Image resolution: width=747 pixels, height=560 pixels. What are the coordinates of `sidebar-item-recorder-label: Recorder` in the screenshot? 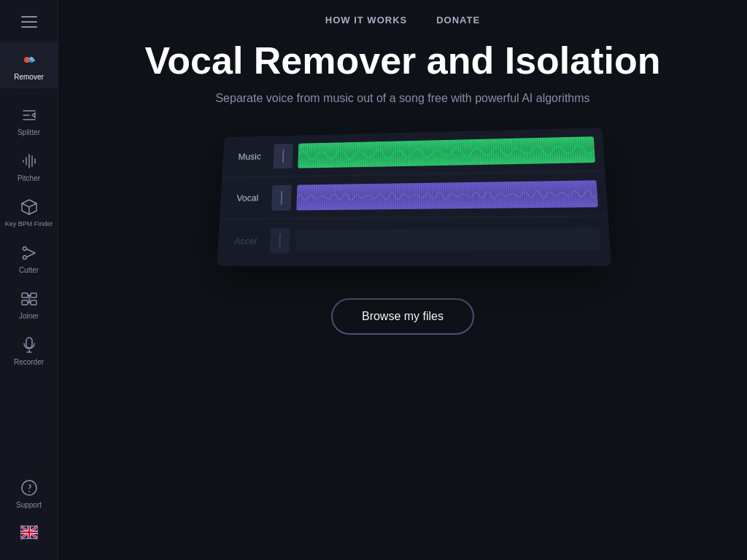 It's located at (29, 362).